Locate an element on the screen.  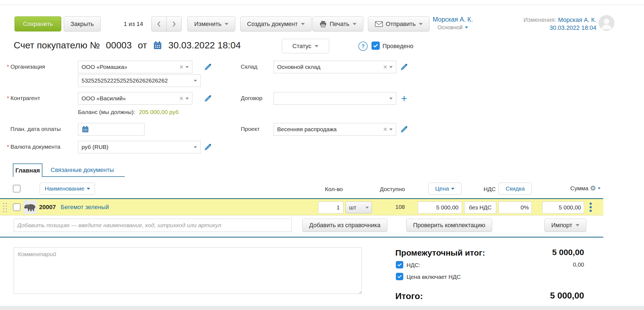
help-icon: ? is located at coordinates (363, 46).